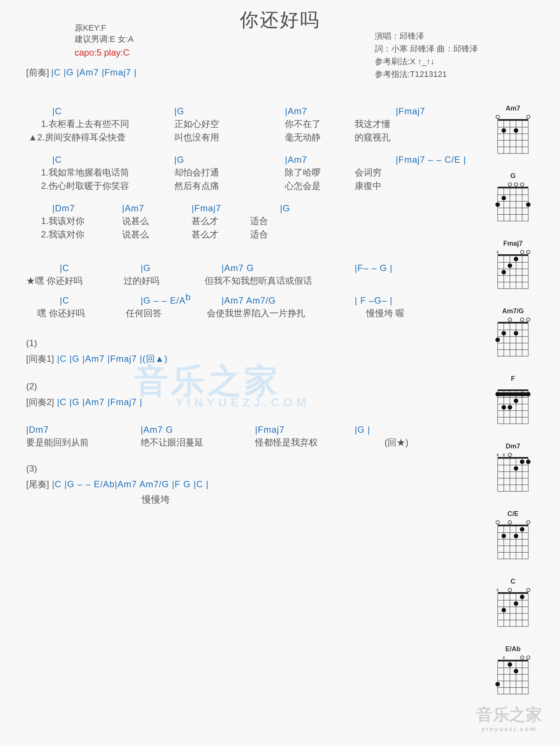  I want to click on lyric: 1.我该对你, so click(80, 221).